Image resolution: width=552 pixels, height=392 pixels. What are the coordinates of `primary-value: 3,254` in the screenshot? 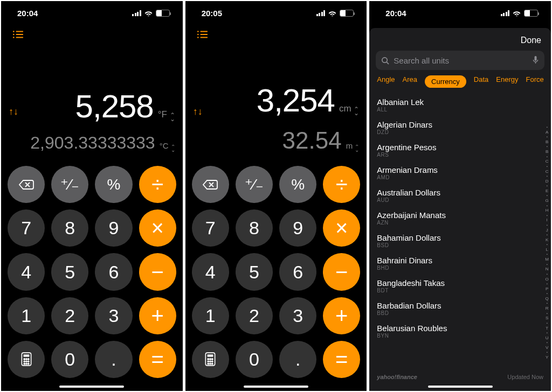 It's located at (295, 101).